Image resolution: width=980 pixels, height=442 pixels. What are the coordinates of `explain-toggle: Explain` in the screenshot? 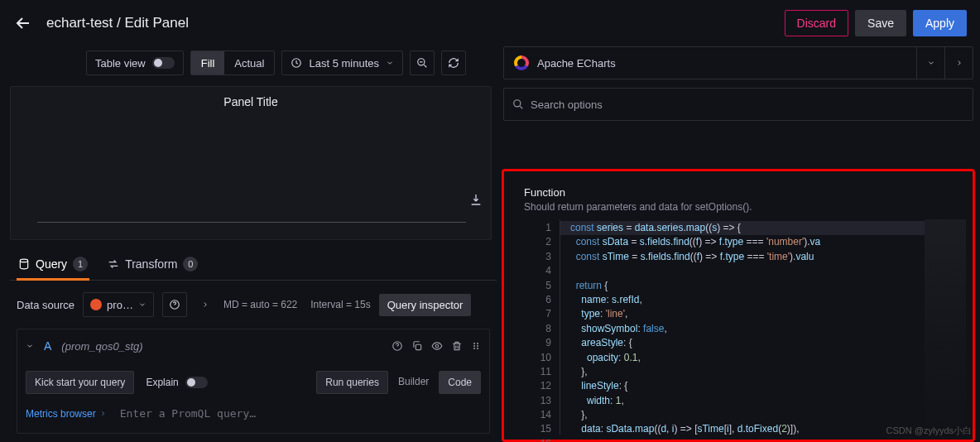 It's located at (176, 382).